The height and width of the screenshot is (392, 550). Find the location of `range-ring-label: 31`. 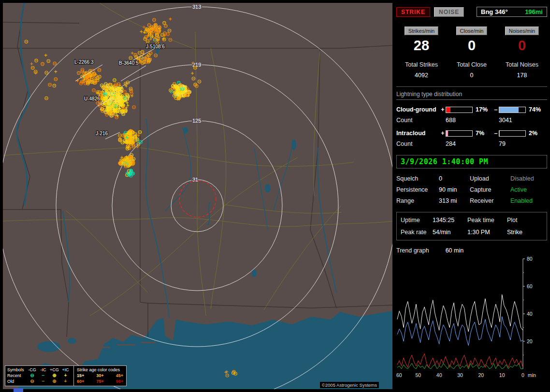

range-ring-label: 31 is located at coordinates (195, 180).